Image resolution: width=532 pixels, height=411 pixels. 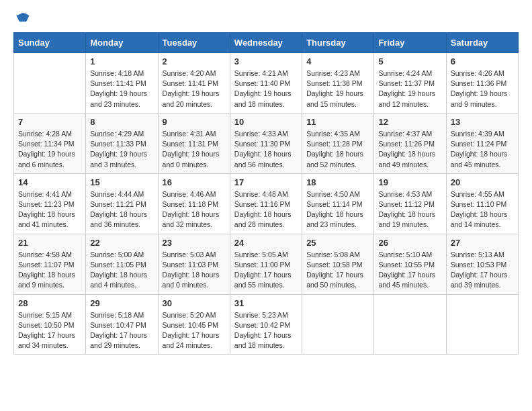 What do you see at coordinates (194, 183) in the screenshot?
I see `day-number: 16` at bounding box center [194, 183].